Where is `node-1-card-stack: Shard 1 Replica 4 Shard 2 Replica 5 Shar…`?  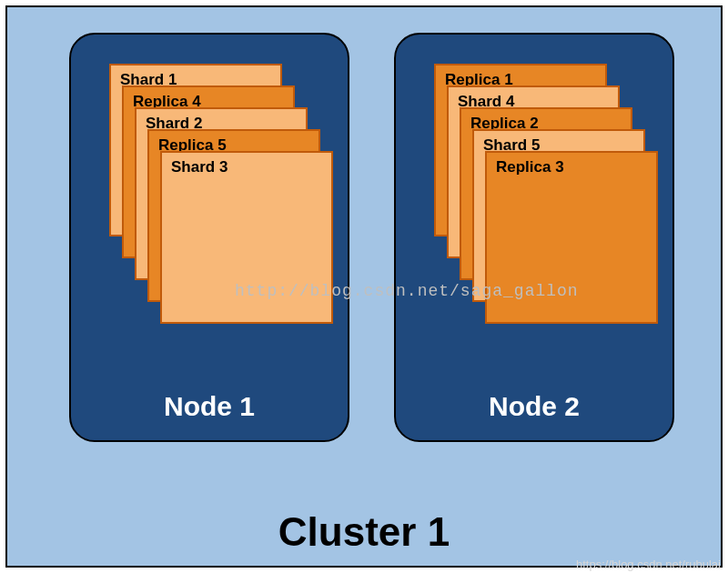
node-1-card-stack: Shard 1 Replica 4 Shard 2 Replica 5 Shar… is located at coordinates (215, 191).